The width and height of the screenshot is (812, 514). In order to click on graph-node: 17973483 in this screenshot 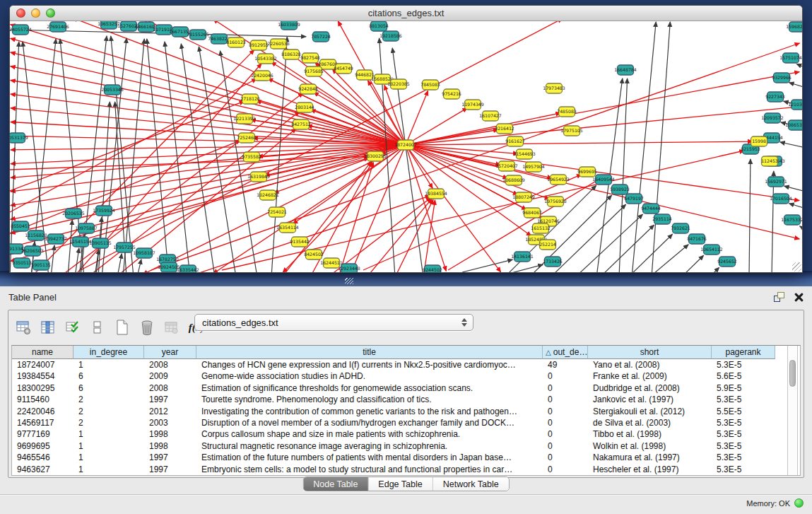, I will do `click(554, 88)`.